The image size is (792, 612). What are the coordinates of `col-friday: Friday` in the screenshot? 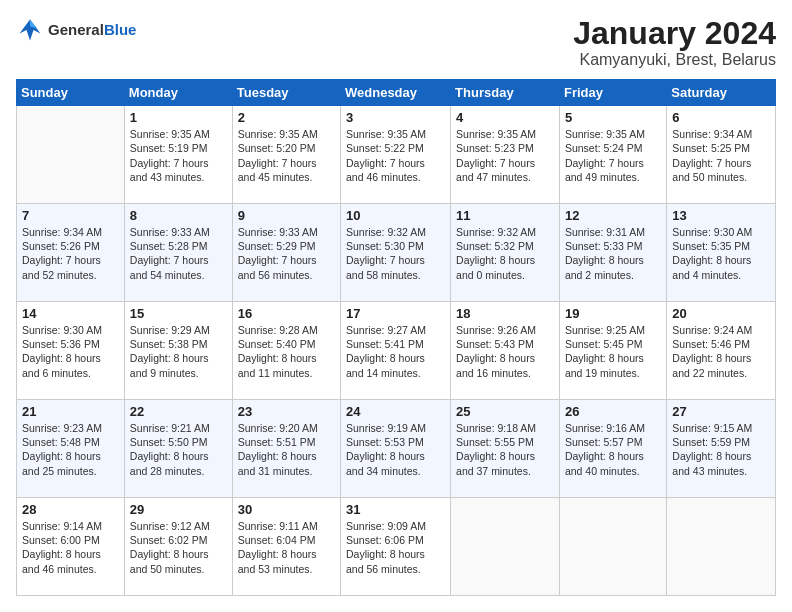 It's located at (612, 93).